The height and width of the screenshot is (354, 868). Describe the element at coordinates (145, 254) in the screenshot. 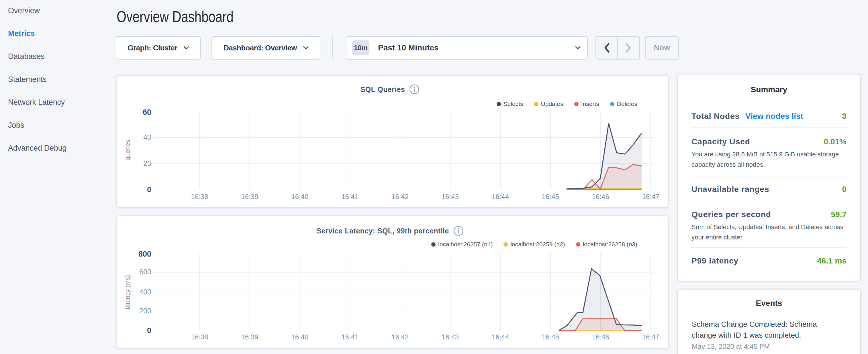

I see `svg-text: 800` at that location.